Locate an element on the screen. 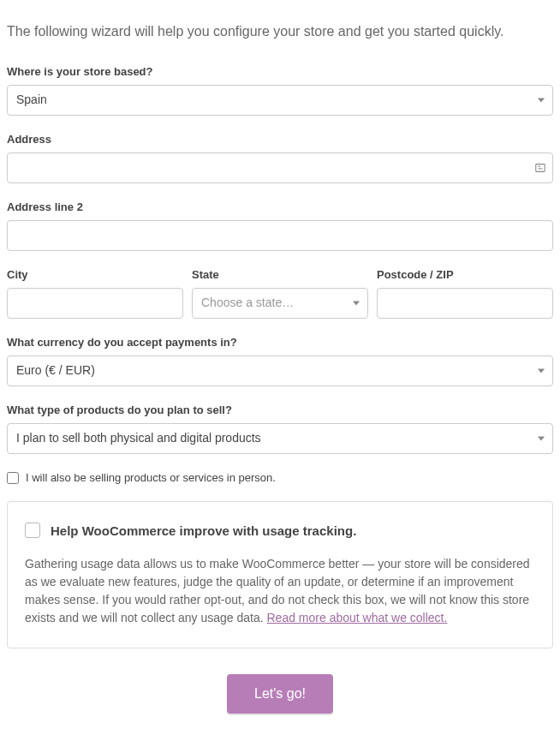 The height and width of the screenshot is (741, 560). currency-select: Euro (€ / EUR) is located at coordinates (280, 371).